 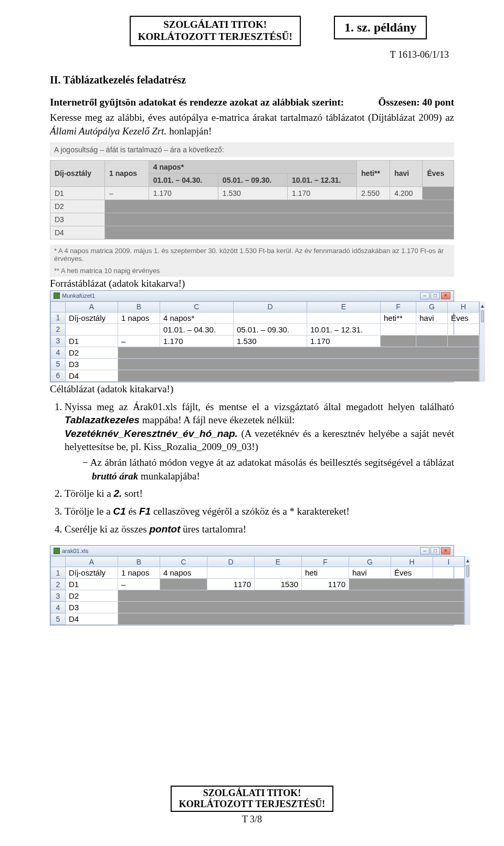 What do you see at coordinates (257, 590) in the screenshot?
I see `excel2-grid: A B C D E F G H I 1 Díj-osztály1 napos4 …` at bounding box center [257, 590].